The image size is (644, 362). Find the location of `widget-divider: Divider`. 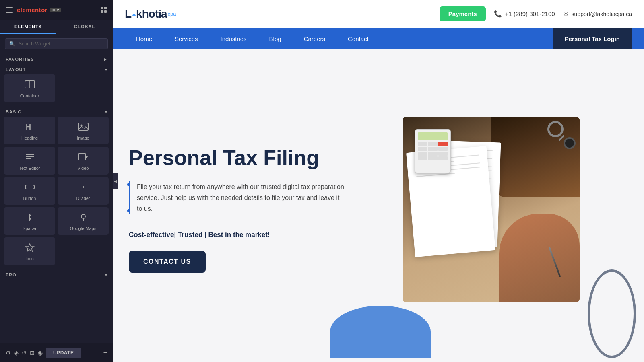

widget-divider: Divider is located at coordinates (83, 191).